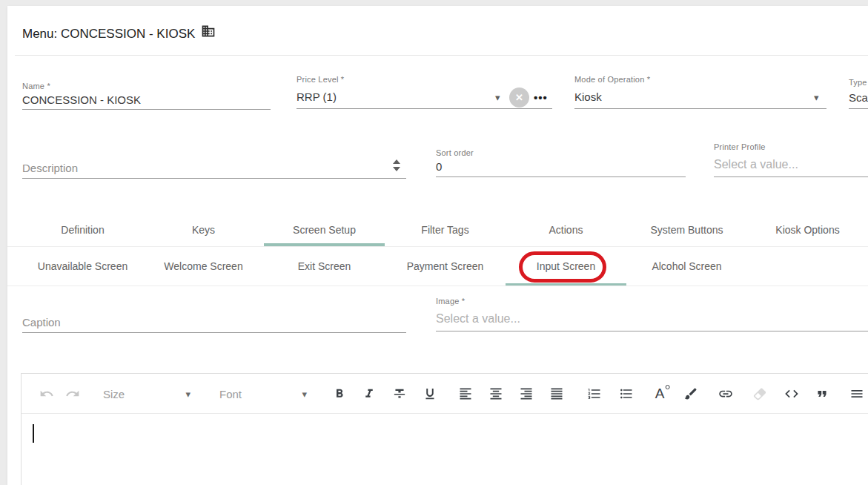  Describe the element at coordinates (114, 393) in the screenshot. I see `size-dropdown-label: Size` at that location.